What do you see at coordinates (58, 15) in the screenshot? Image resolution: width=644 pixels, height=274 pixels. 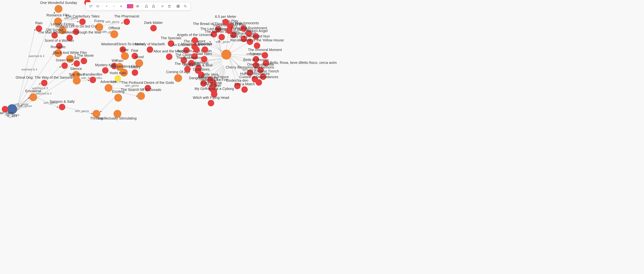 I see `node-label-romance-film: Romance Film` at bounding box center [58, 15].